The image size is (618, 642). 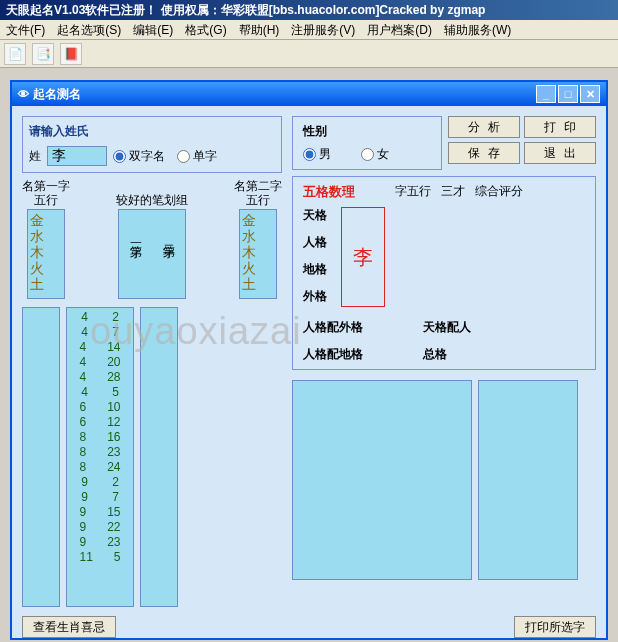 What do you see at coordinates (206, 30) in the screenshot?
I see `menu-format: 格式(G)` at bounding box center [206, 30].